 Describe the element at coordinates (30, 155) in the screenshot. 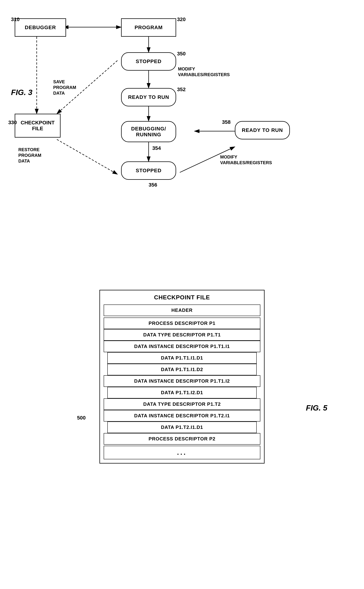

I see `restore-program-data-label: RESTORE PROGRAM DATA` at that location.